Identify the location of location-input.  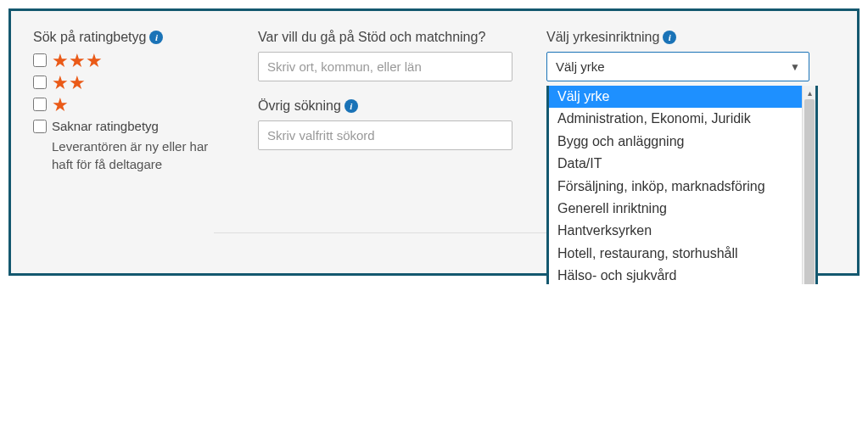
(385, 66).